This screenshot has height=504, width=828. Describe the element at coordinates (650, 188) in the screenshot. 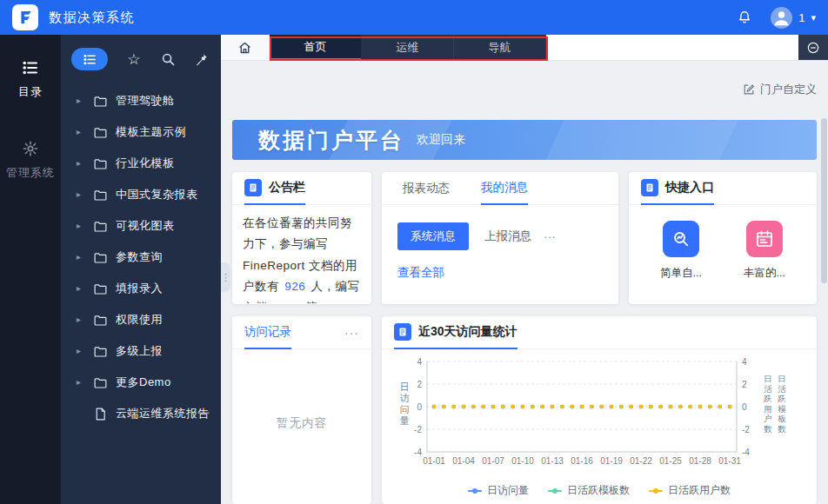

I see `quick-entry-doc-icon` at that location.